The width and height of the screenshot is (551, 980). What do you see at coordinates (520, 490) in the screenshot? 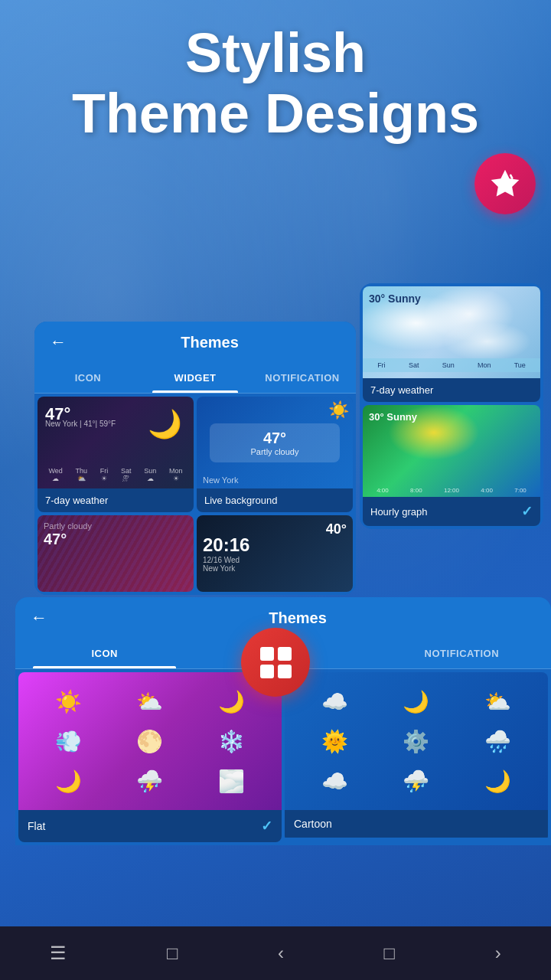
I see `hour-5: 7:00` at bounding box center [520, 490].